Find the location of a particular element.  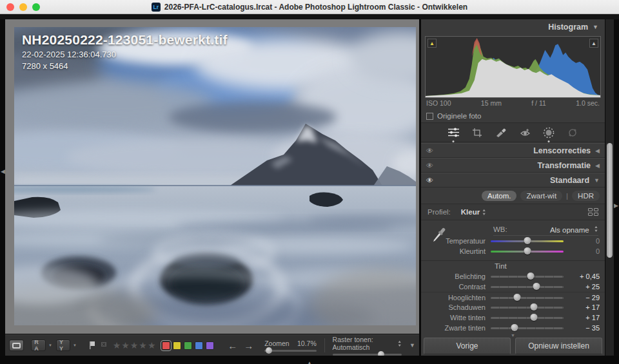

flag-reject-button is located at coordinates (104, 345).